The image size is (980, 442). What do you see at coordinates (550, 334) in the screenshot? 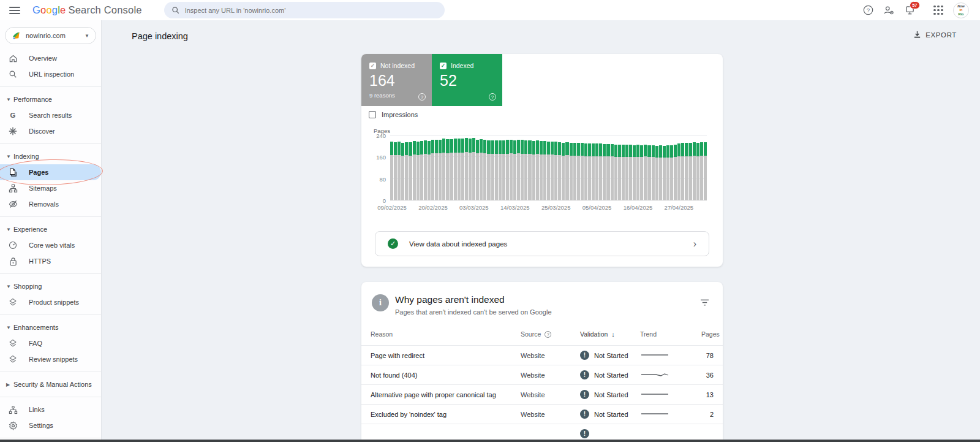
I see `column-header-source: Source?` at bounding box center [550, 334].